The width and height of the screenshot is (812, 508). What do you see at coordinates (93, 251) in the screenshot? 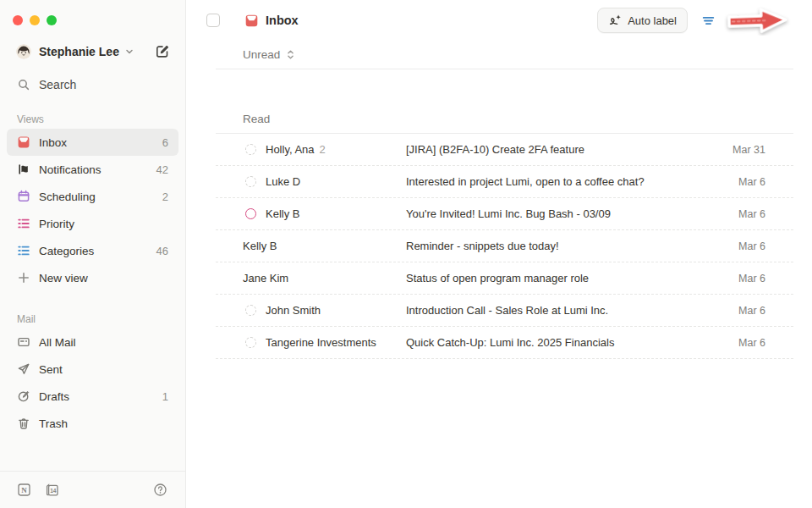
I see `sidebar-item-categories: Categories 46` at bounding box center [93, 251].